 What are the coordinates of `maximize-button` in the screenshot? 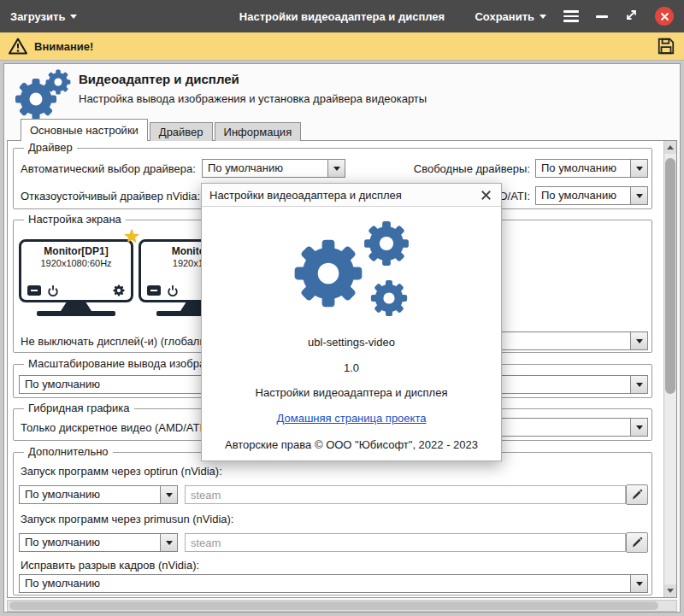 It's located at (631, 16).